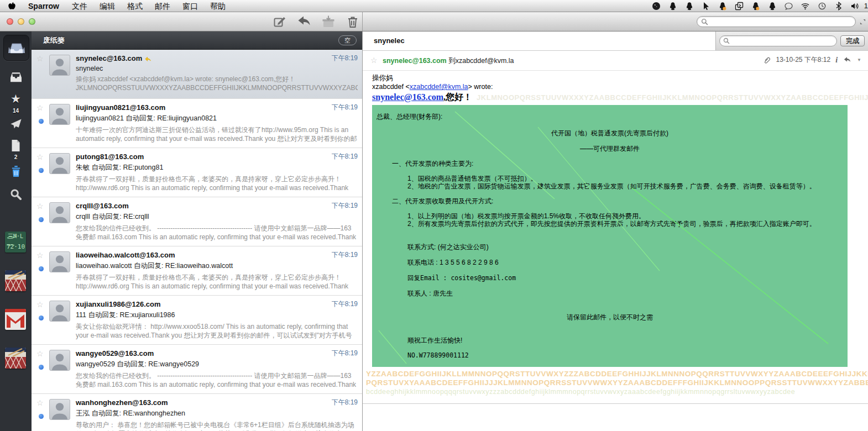 The image size is (868, 431). I want to click on notice-contact-person: 联系人 : 唐先生, so click(610, 293).